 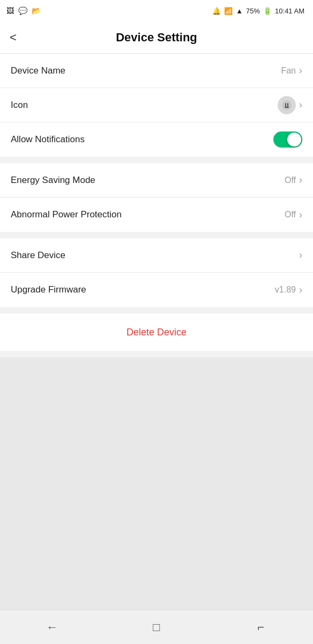 I want to click on status-bar: 🖼 💬 📂 🔔 📶 ▲ 75% 🔋 10:41 AM, so click(x=156, y=11).